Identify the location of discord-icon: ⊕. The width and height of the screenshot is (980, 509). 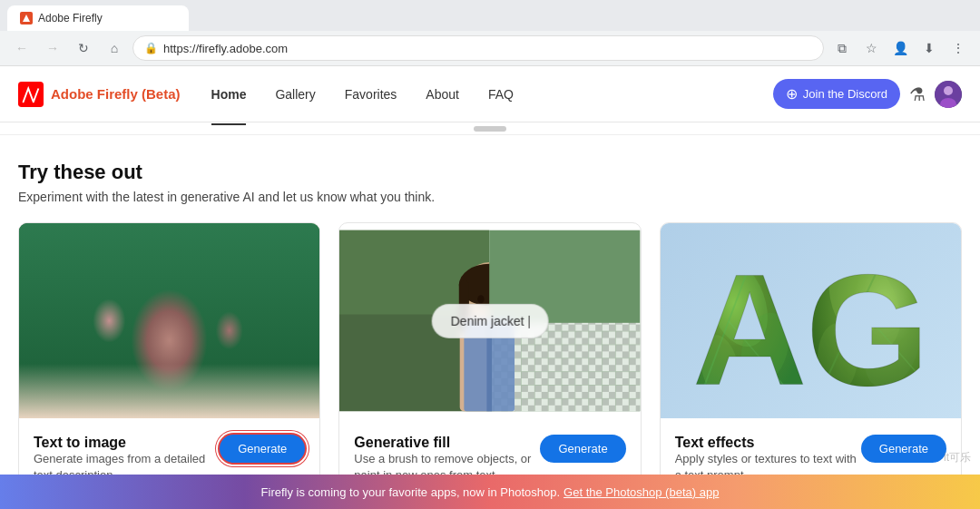
(791, 94).